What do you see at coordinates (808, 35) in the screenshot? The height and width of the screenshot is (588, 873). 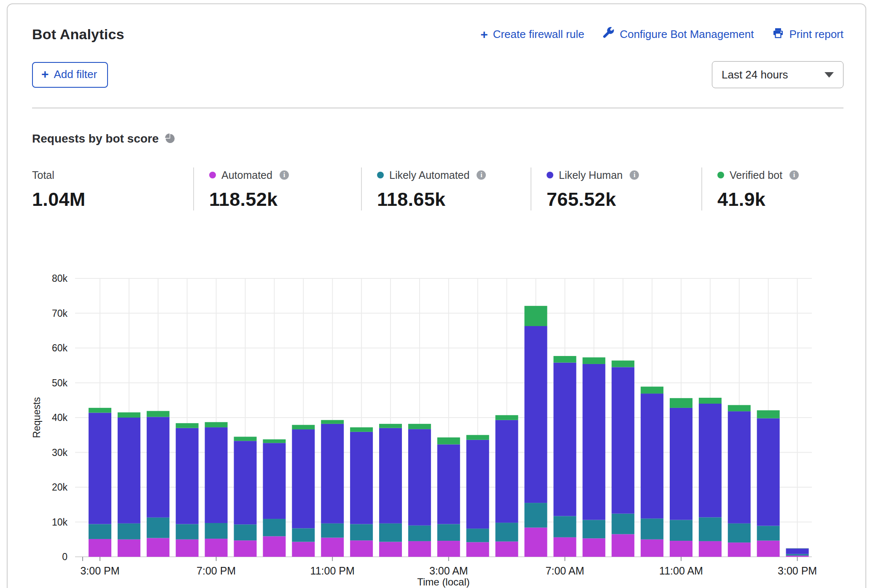 I see `print-report-link: Print report` at bounding box center [808, 35].